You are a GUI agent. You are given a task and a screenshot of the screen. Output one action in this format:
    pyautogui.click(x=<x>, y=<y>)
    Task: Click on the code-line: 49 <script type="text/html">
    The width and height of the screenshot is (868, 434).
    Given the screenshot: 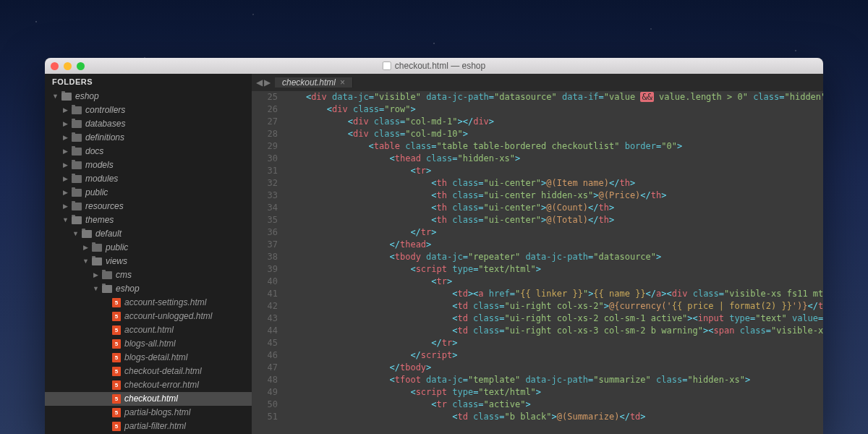 What is the action you would take?
    pyautogui.click(x=537, y=392)
    